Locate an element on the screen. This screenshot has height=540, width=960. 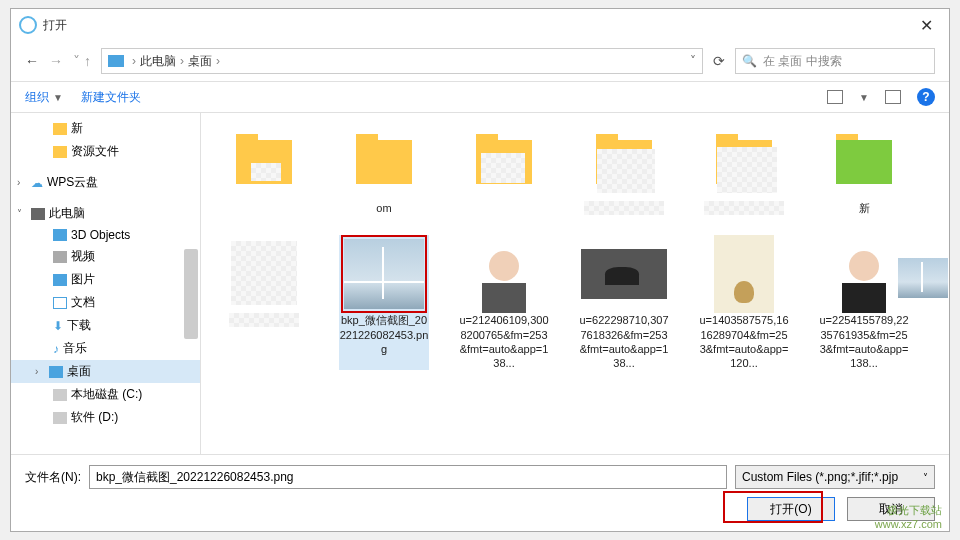
view-mode-icon is located at coordinates (835, 97).